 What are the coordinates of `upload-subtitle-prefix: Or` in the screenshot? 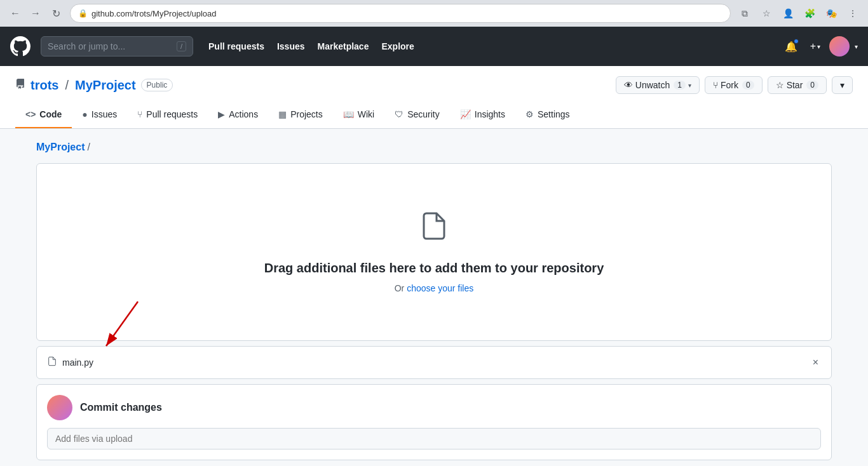 It's located at (400, 288).